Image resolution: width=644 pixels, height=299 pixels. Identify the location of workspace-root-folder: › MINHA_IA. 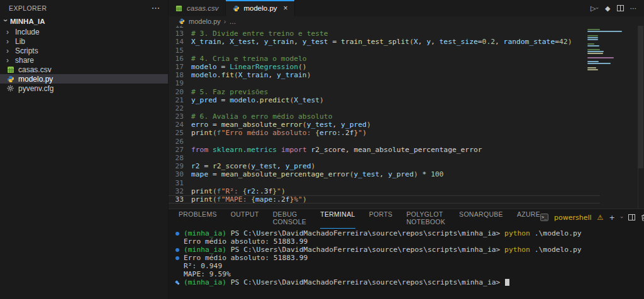
(84, 21).